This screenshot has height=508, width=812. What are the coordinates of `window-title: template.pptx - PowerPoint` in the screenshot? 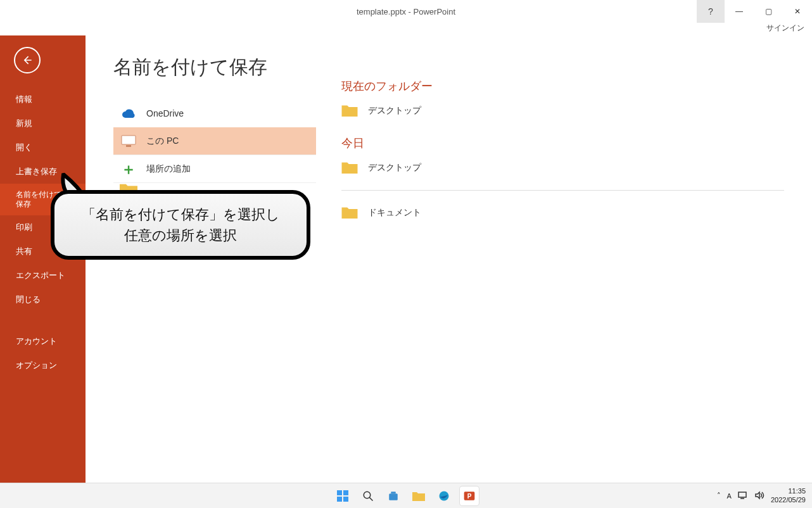 It's located at (406, 11).